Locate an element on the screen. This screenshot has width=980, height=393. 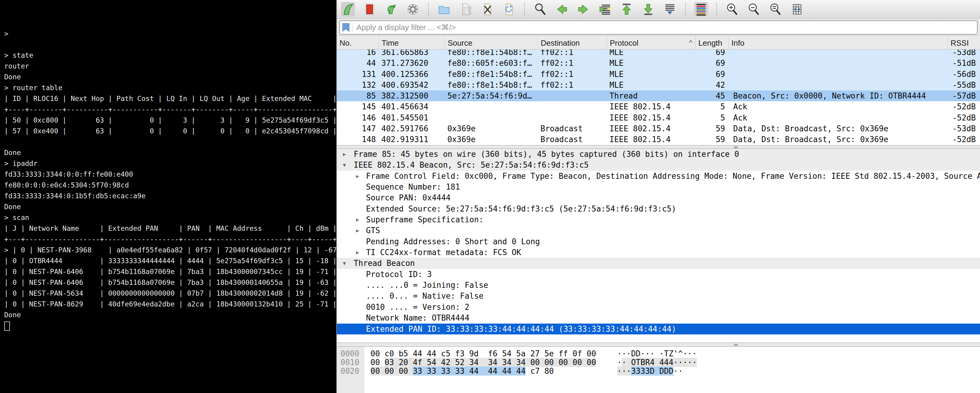
close-file-button is located at coordinates (487, 9).